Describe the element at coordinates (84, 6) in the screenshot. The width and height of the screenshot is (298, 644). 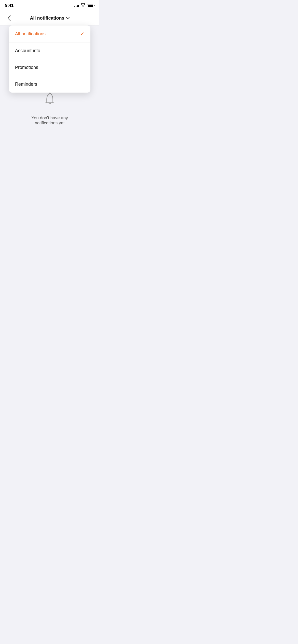
I see `status-icons` at that location.